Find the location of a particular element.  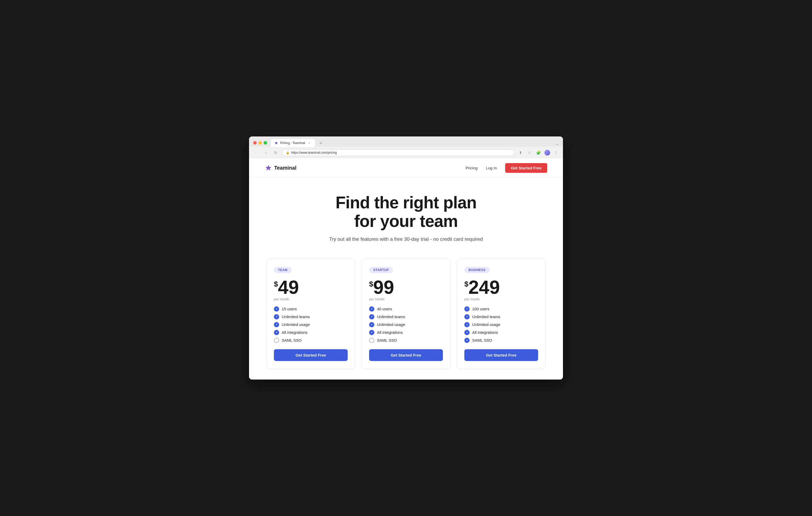

startup-price: 99 is located at coordinates (384, 287).